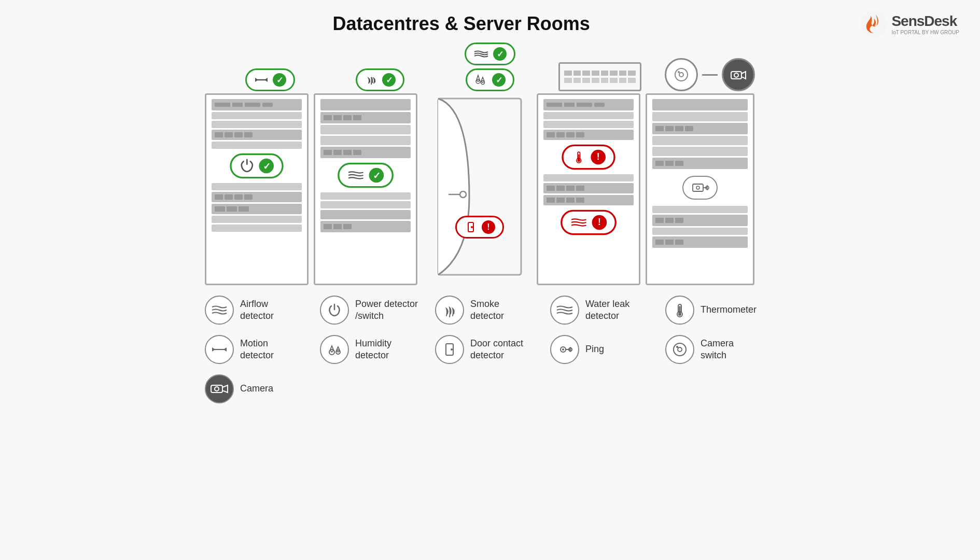 This screenshot has width=980, height=560. I want to click on legend-item-power: Power detector /switch, so click(375, 310).